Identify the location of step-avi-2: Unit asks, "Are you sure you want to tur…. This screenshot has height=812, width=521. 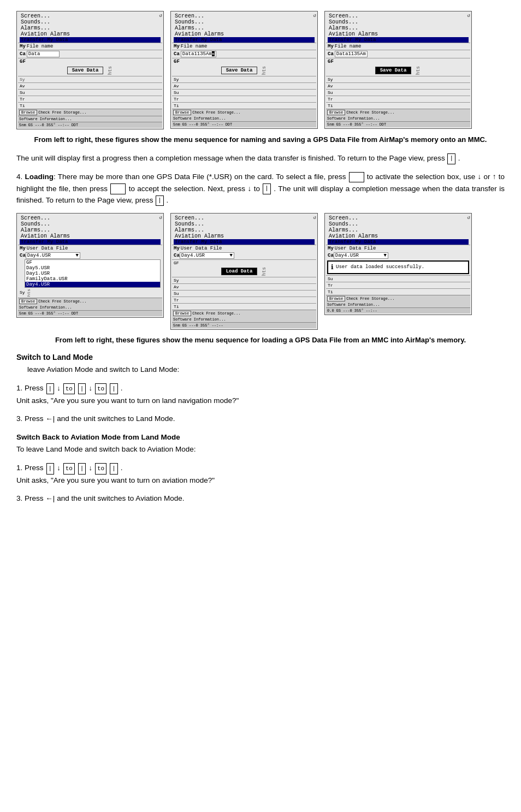
(260, 481).